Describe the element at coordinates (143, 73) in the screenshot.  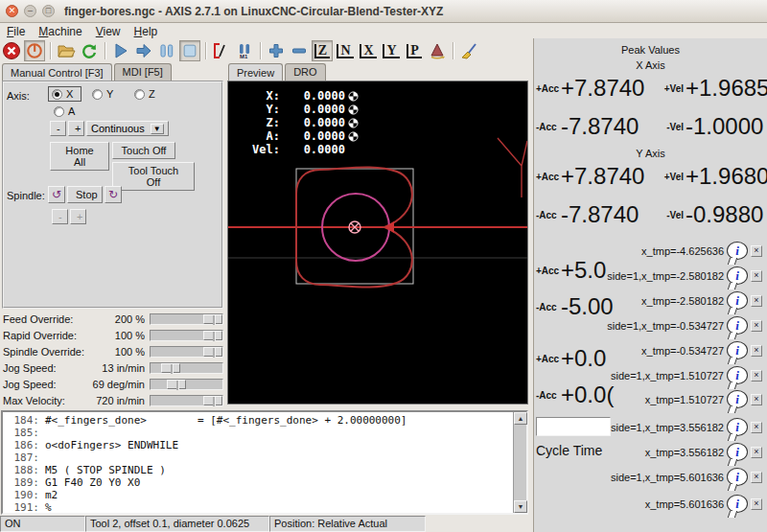
I see `tab-mdi: MDI [F5]` at that location.